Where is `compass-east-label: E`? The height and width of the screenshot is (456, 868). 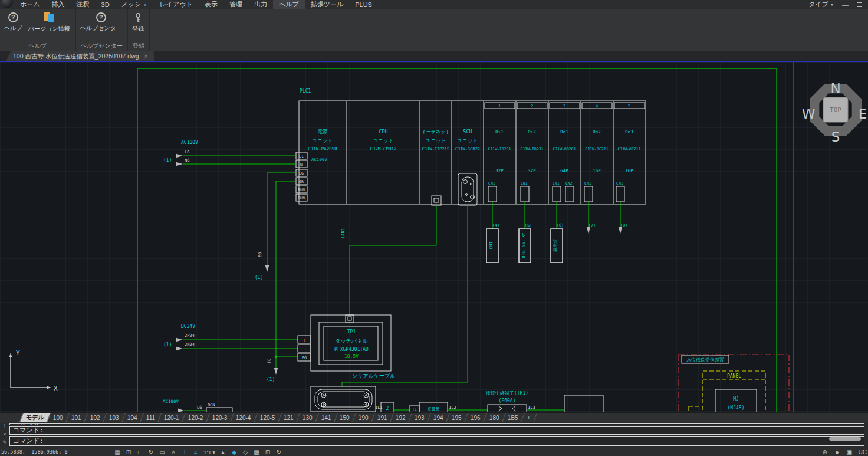
compass-east-label: E is located at coordinates (863, 114).